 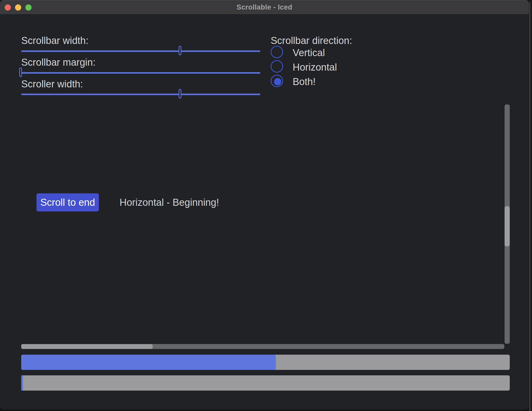 I want to click on scrollbar-margin-label: Scrollbar margin:, so click(x=58, y=62).